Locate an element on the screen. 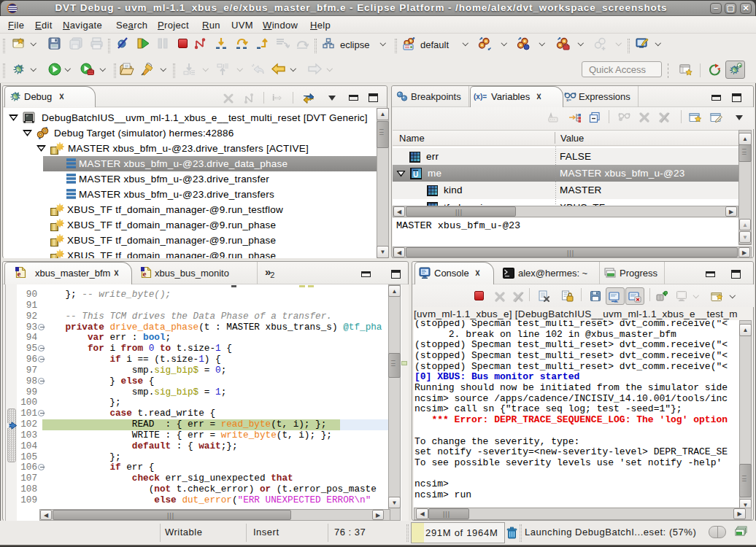 The width and height of the screenshot is (756, 547). svg-text: x= is located at coordinates (569, 100).